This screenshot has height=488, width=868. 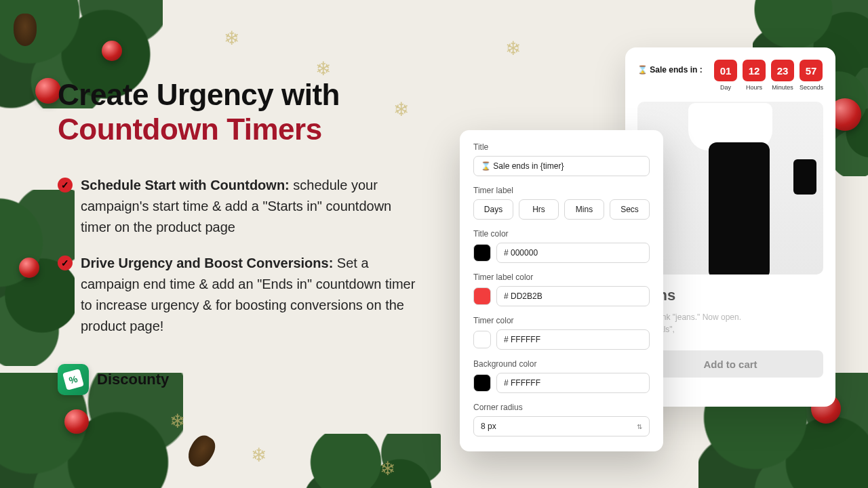 I want to click on feature-bullet: ✓ Schedule Start with Countdown: schedul…, so click(x=237, y=206).